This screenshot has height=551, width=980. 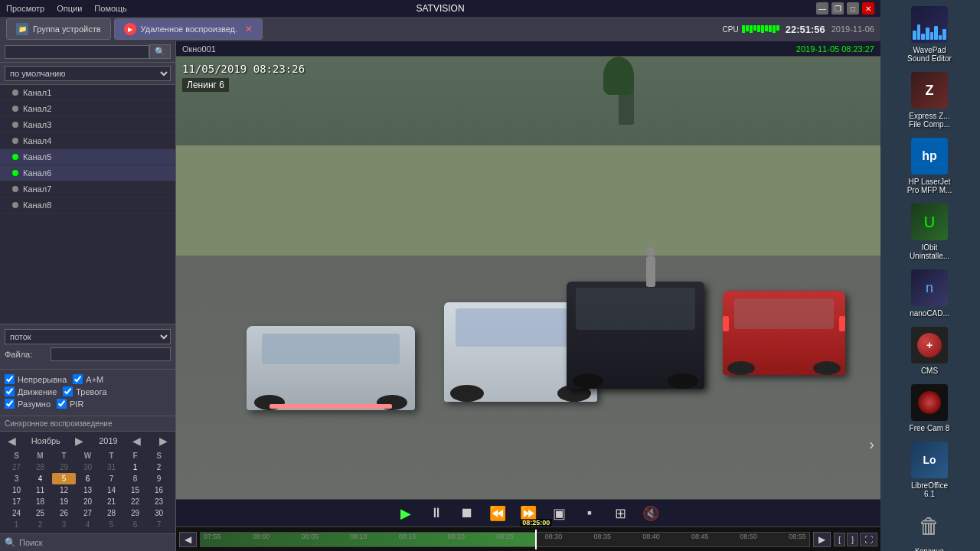 I want to click on play-button: ▶, so click(x=406, y=514).